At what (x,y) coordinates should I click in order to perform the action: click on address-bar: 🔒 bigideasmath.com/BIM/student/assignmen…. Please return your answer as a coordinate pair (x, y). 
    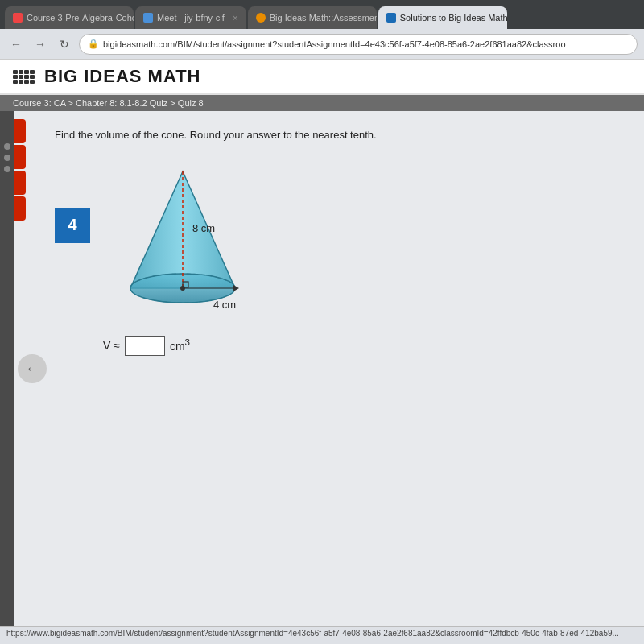
    Looking at the image, I should click on (358, 44).